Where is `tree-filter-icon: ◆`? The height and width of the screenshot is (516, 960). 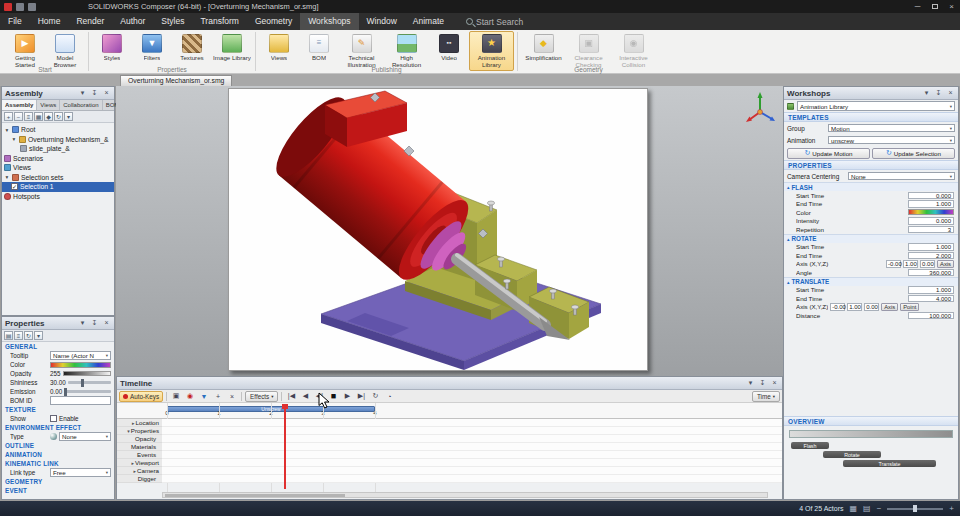
tree-filter-icon: ◆ is located at coordinates (48, 116).